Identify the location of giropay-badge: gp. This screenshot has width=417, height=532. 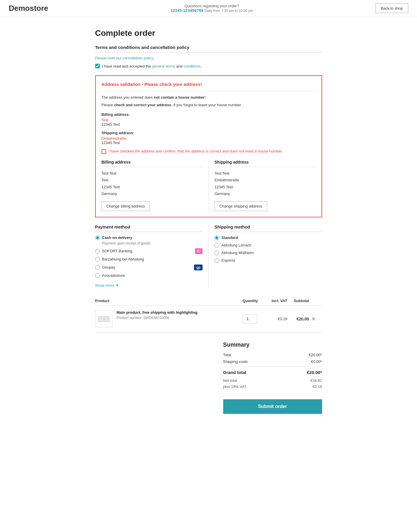
(198, 267).